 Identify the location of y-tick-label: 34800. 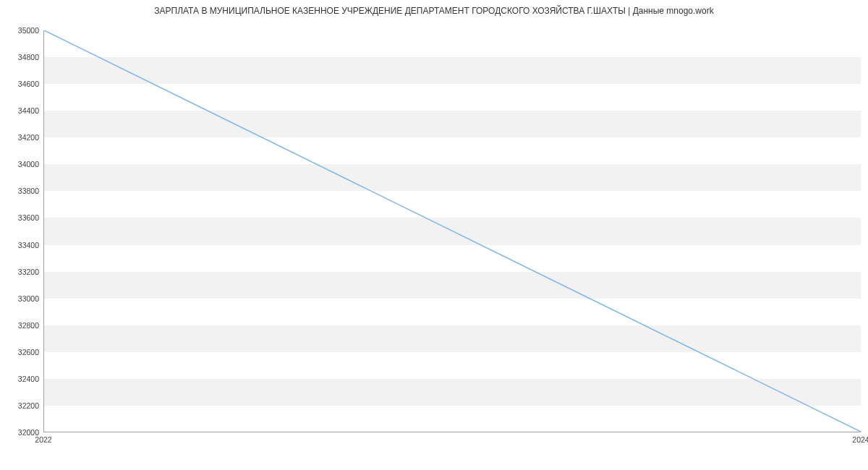
(21, 57).